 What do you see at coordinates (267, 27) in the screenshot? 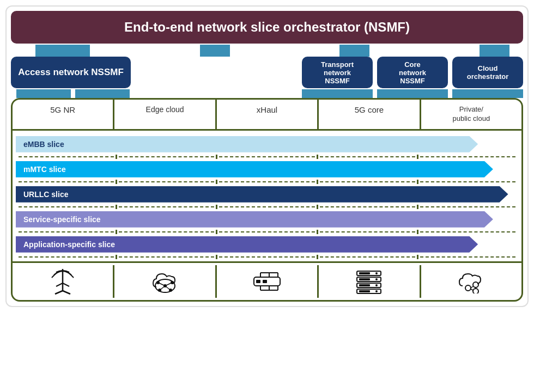
I see `orchestrator-title: End-to-end network slice orchestrator (N…` at bounding box center [267, 27].